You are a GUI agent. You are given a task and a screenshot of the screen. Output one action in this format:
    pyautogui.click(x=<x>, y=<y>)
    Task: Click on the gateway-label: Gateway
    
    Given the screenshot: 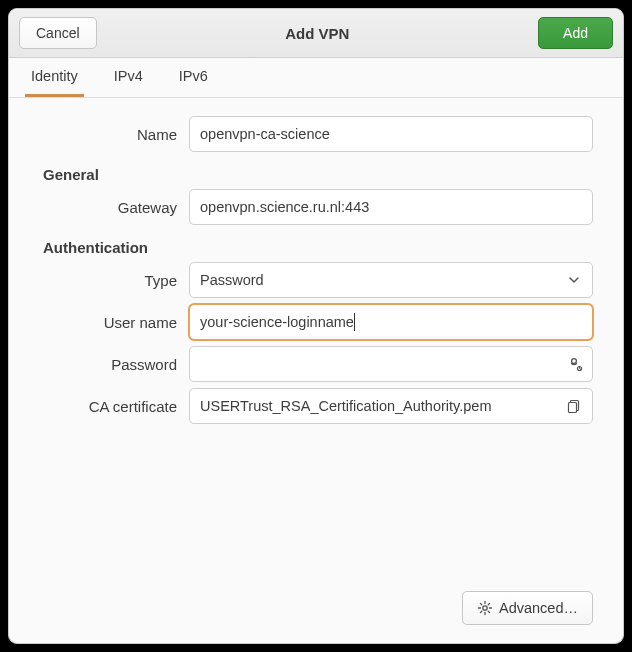 What is the action you would take?
    pyautogui.click(x=114, y=208)
    